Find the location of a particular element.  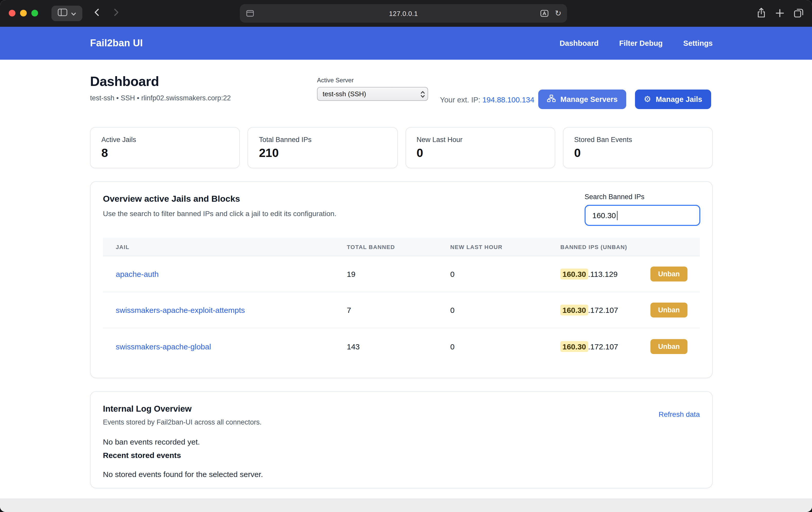

log-subtitle: Events stored by Fail2ban-UI across all … is located at coordinates (401, 422).